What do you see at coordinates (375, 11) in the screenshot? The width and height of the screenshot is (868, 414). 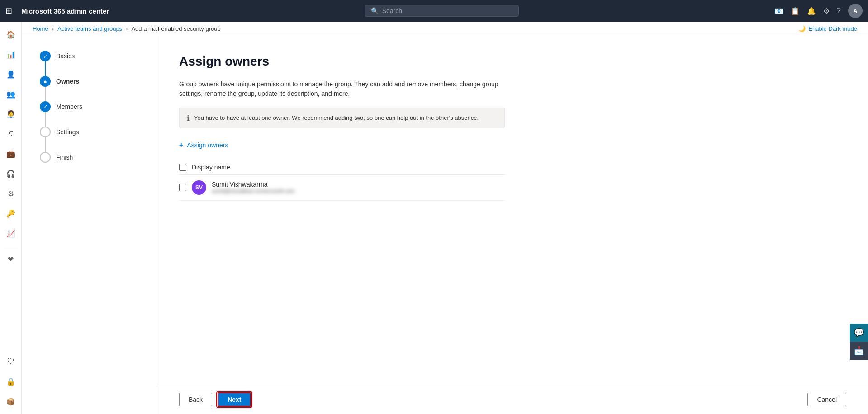 I see `search-icon: 🔍` at bounding box center [375, 11].